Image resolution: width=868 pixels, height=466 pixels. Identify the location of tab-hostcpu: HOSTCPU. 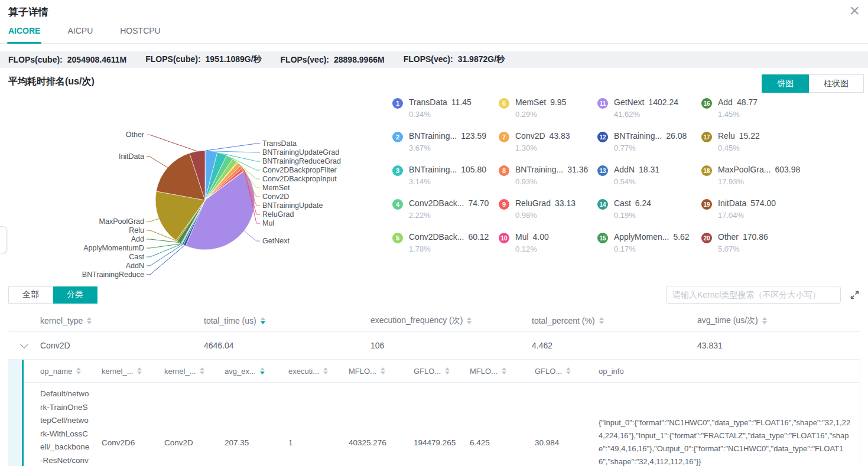
(140, 34).